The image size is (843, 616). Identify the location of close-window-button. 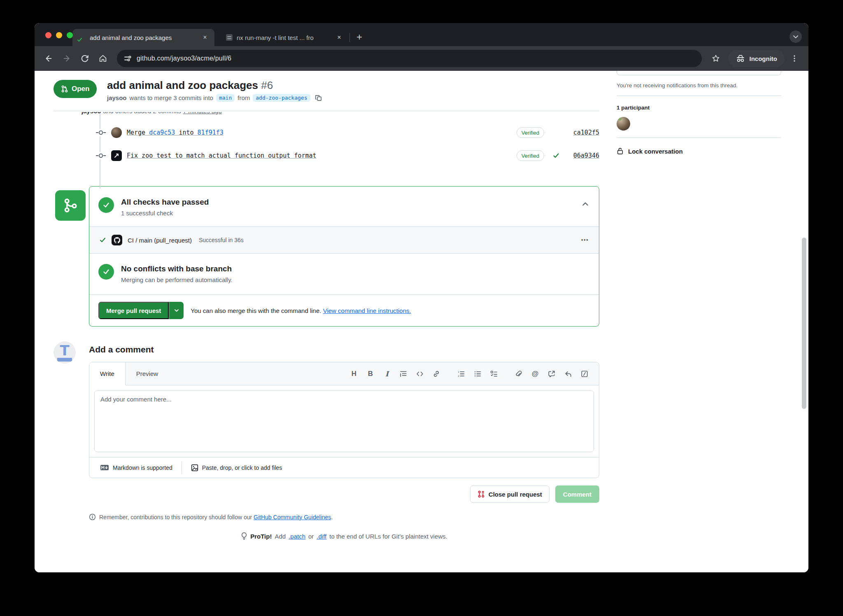
(49, 35).